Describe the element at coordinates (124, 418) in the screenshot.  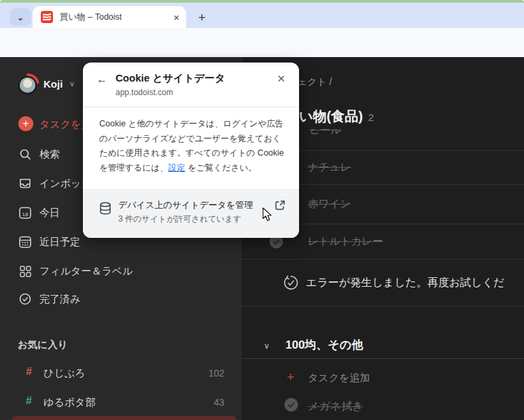
I see `selected-project-highlight` at that location.